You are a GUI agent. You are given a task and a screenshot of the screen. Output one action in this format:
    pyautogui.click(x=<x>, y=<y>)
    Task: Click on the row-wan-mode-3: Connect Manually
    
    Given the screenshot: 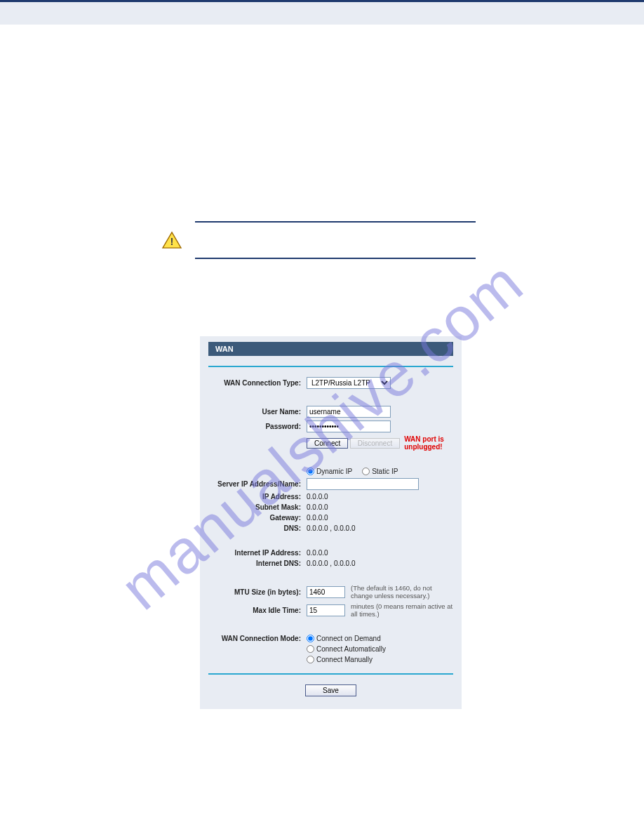 What is the action you would take?
    pyautogui.click(x=331, y=660)
    